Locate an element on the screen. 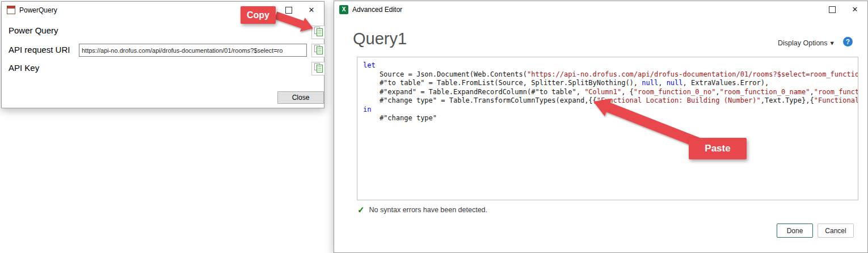 Image resolution: width=868 pixels, height=253 pixels. copy-power-query-button is located at coordinates (318, 32).